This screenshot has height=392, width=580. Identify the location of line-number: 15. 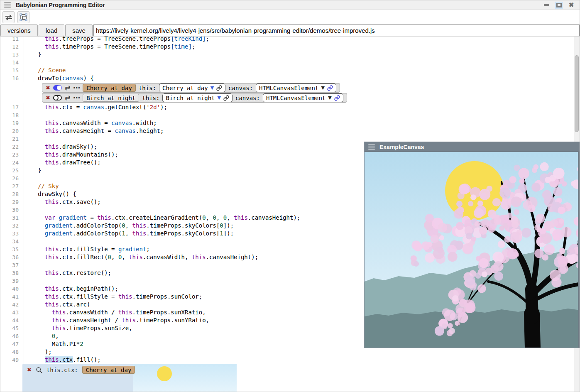
(12, 71).